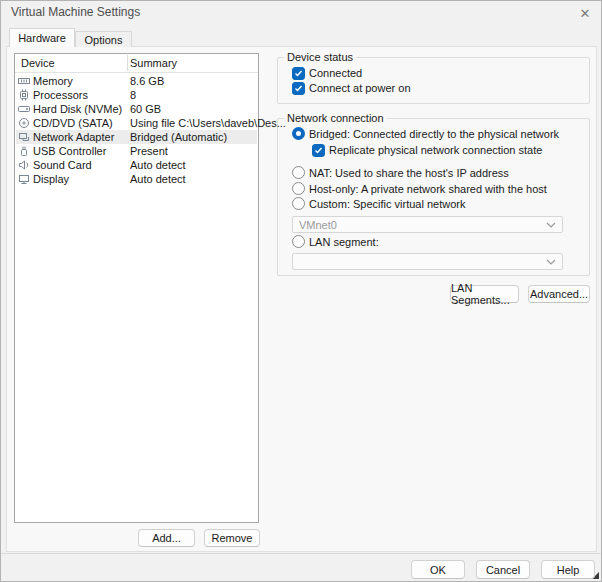  I want to click on connect-at-power-on-label: Connect at power on, so click(360, 88).